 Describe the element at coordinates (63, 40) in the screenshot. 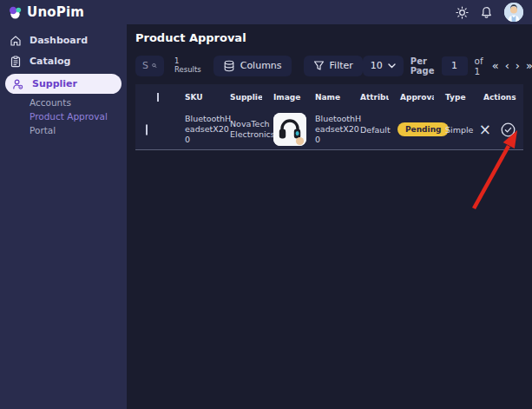

I see `sidebar-item-dashboard: Dashboard` at that location.